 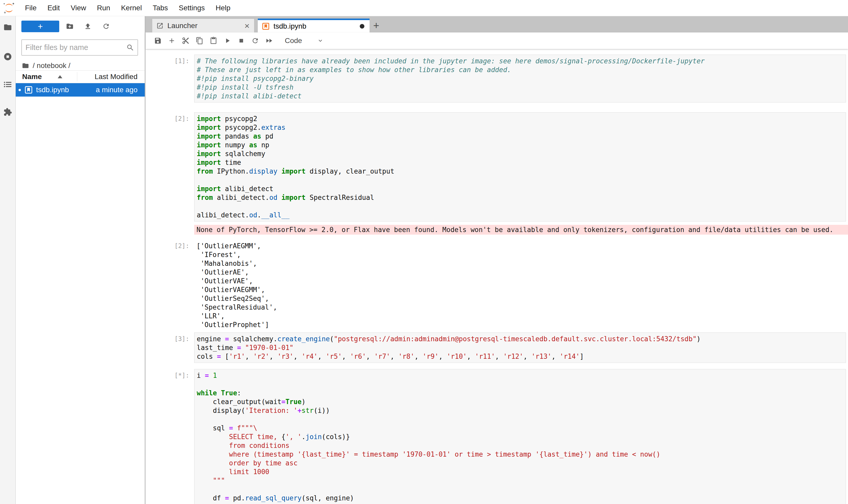 I want to click on file-modified: a minute ago, so click(x=117, y=90).